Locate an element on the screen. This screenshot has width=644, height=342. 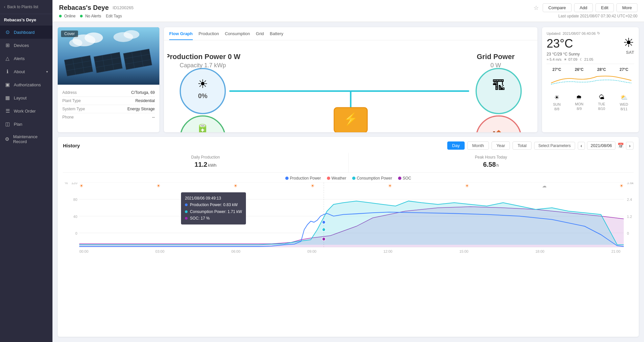
online-status: Online is located at coordinates (67, 16).